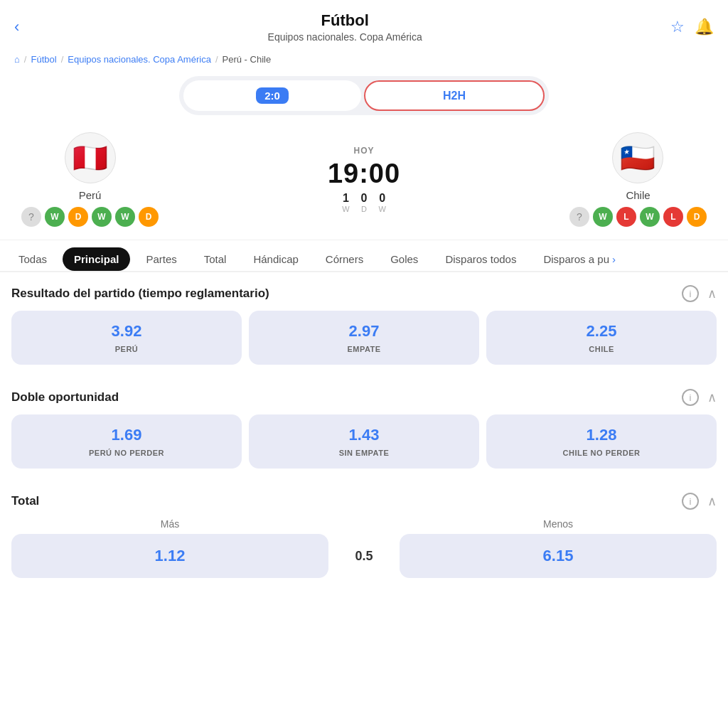  Describe the element at coordinates (404, 259) in the screenshot. I see `tab-goles: Goles` at that location.